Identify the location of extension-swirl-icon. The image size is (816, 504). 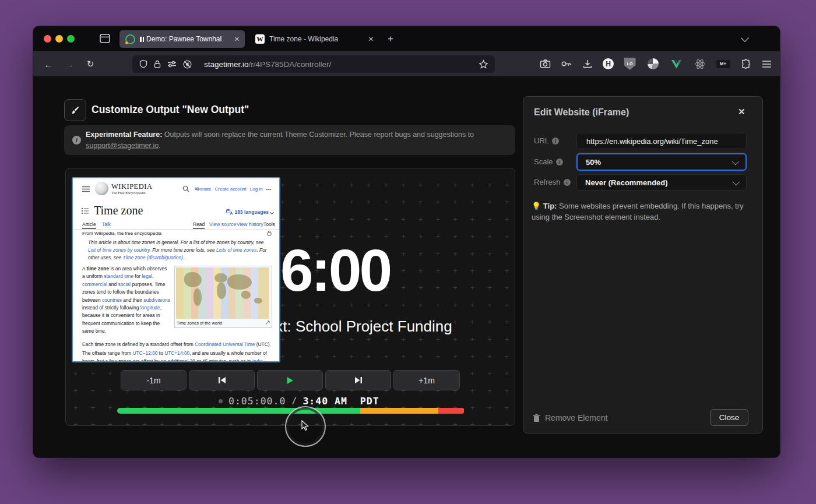
(653, 64).